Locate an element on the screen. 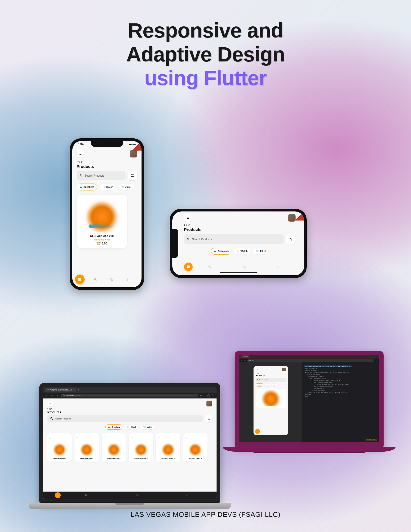  grid-card: ♡Product Name 2 is located at coordinates (114, 447).